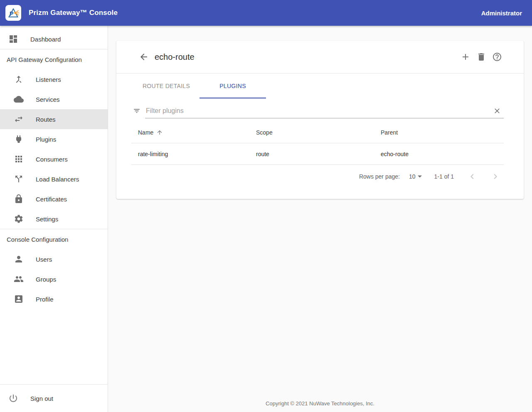 The width and height of the screenshot is (532, 412). What do you see at coordinates (52, 159) in the screenshot?
I see `sidebar-item-label: Consumers` at bounding box center [52, 159].